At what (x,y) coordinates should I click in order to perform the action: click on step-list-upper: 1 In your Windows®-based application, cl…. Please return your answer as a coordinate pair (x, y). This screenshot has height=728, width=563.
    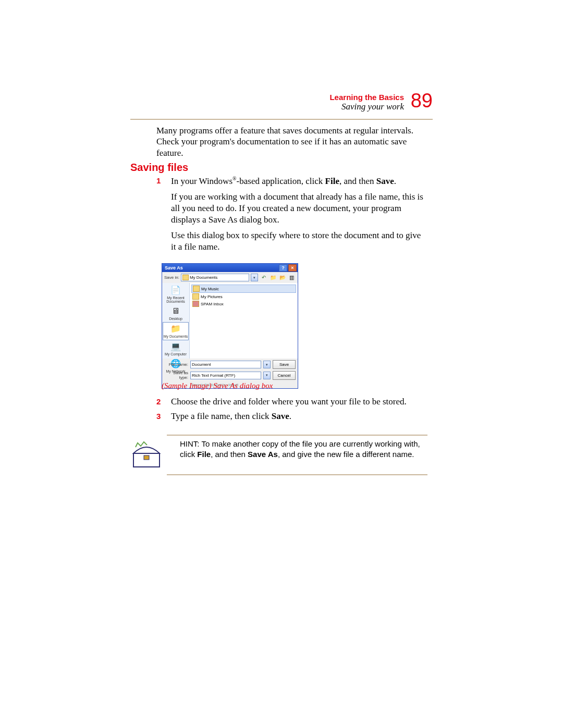
    Looking at the image, I should click on (292, 218).